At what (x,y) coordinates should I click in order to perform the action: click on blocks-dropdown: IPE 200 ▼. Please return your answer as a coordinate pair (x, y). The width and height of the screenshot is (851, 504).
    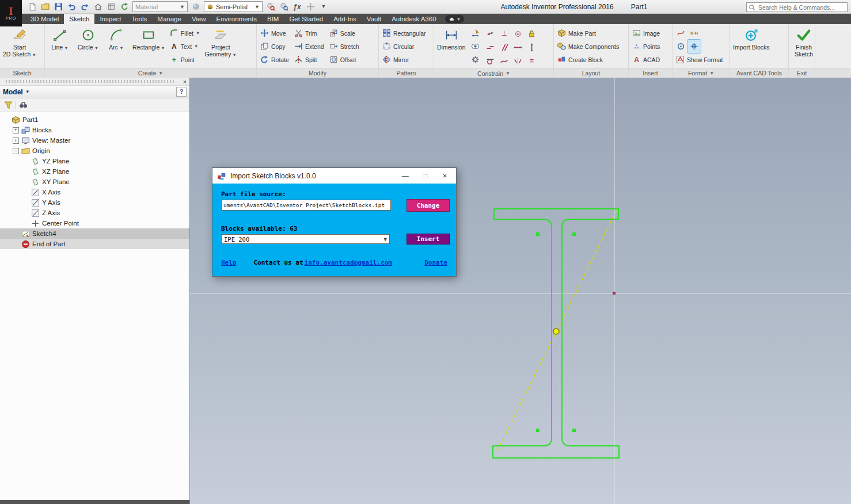
    Looking at the image, I should click on (305, 239).